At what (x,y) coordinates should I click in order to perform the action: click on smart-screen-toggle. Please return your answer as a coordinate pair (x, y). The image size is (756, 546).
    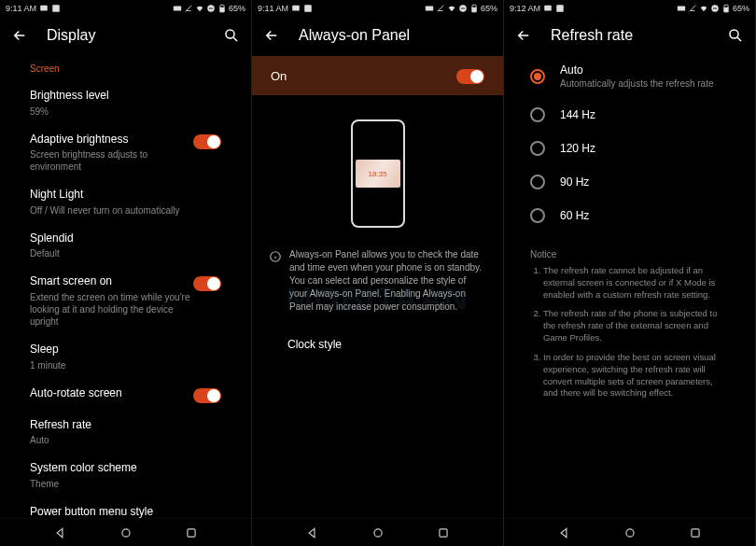
    Looking at the image, I should click on (207, 284).